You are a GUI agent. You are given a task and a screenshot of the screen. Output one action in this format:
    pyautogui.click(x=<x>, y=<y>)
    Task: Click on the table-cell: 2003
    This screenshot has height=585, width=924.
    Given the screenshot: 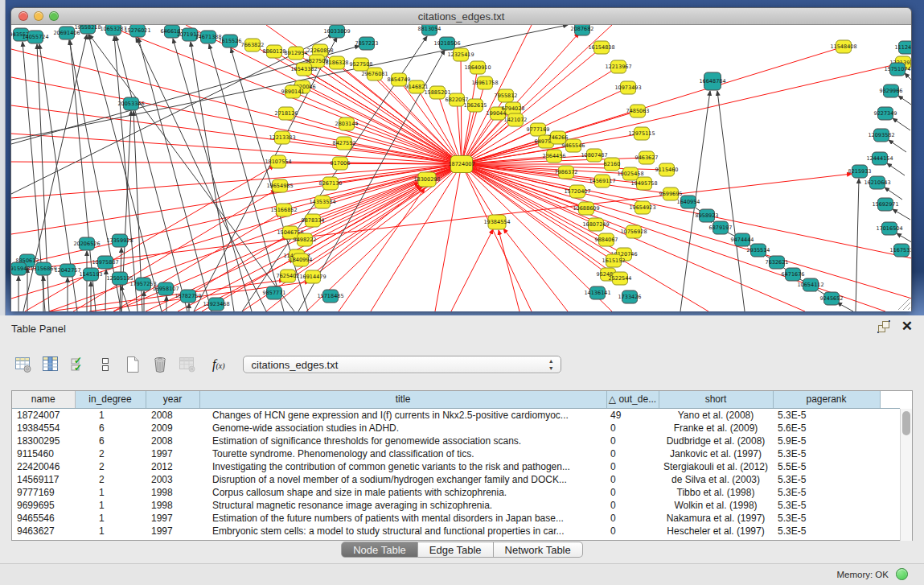 What is the action you would take?
    pyautogui.click(x=172, y=480)
    